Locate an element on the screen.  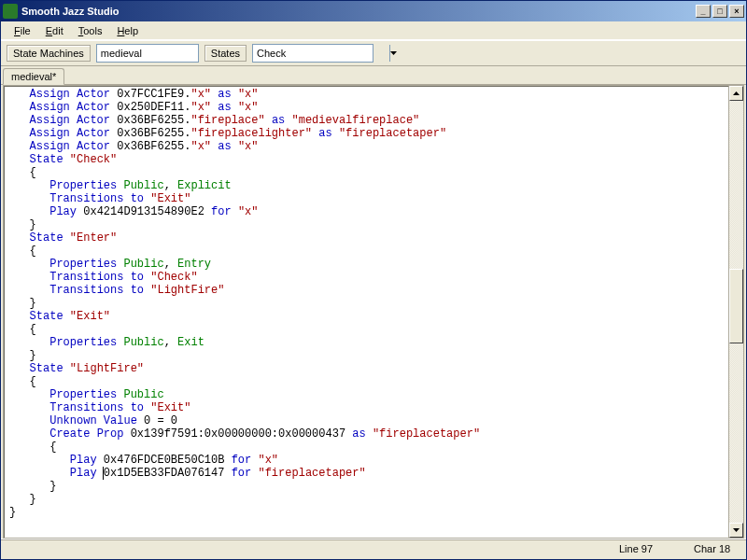
menu-bar: File Edit Tools Help is located at coordinates (374, 31).